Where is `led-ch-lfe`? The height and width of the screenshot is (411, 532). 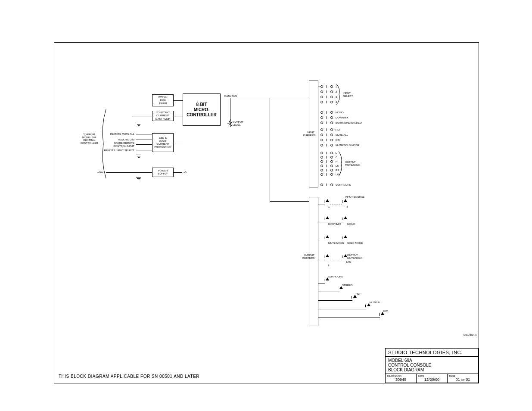 led-ch-lfe is located at coordinates (345, 257).